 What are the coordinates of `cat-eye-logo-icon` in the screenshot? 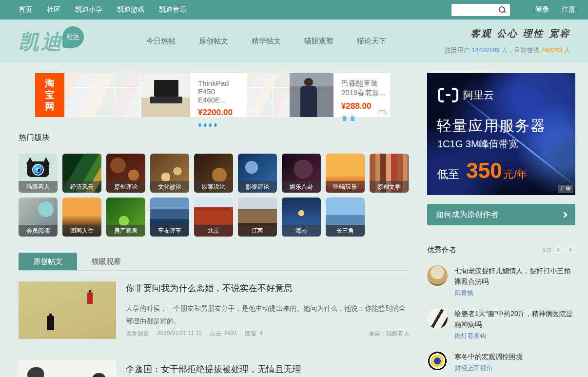 It's located at (38, 169).